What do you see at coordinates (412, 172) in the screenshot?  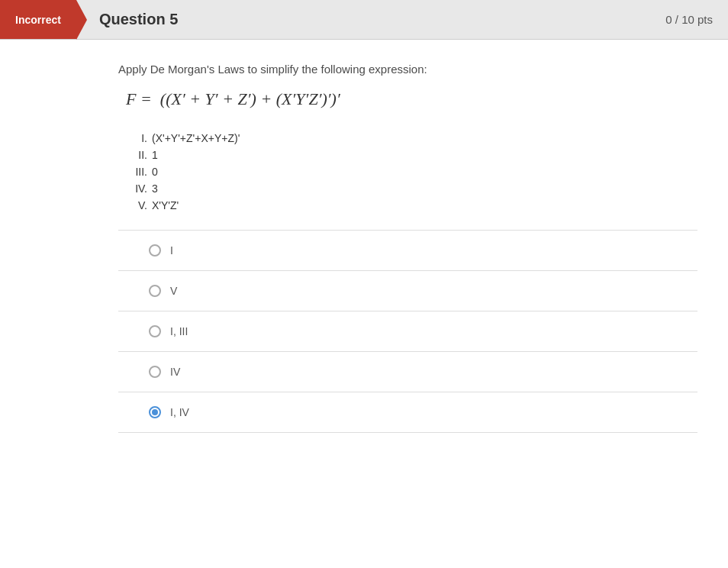 I see `list-item: III. 0` at bounding box center [412, 172].